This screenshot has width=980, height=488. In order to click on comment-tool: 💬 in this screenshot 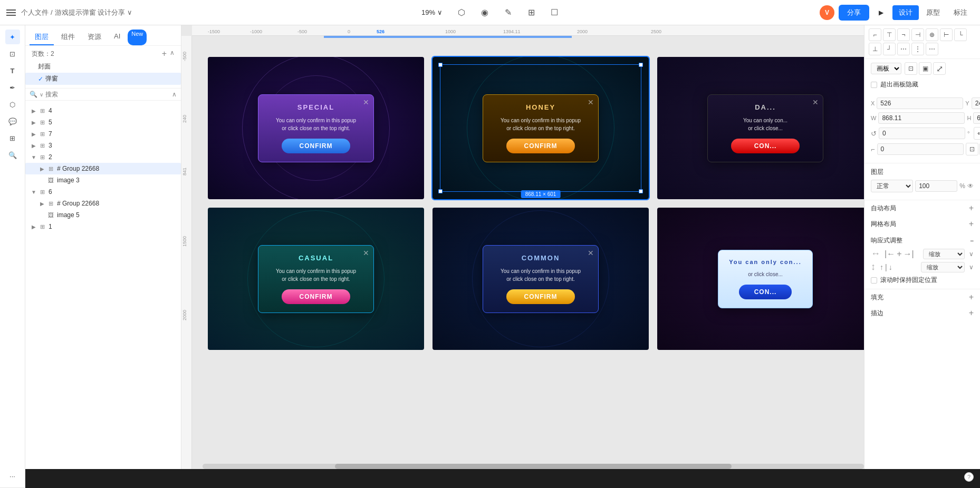, I will do `click(13, 121)`.